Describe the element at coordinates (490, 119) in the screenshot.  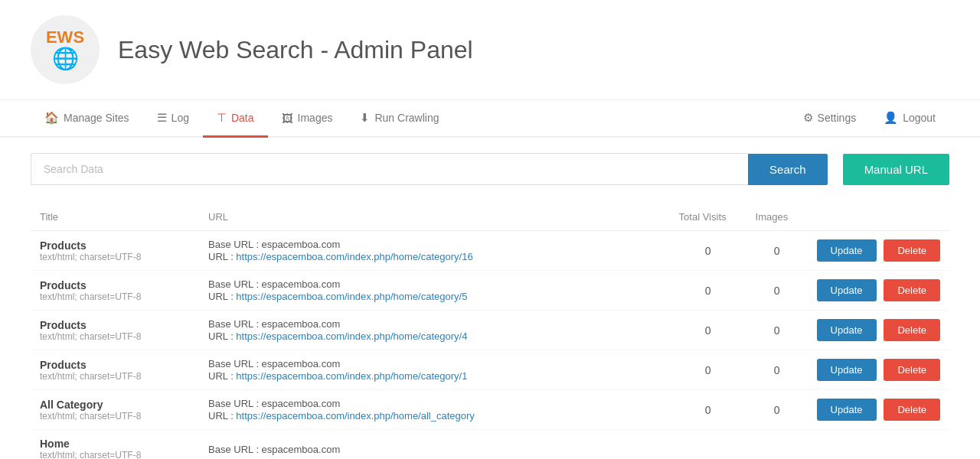
I see `navigation: 🏠 Manage Sites ☰ Log ⊤ Data 🖼 Images ⬇ R…` at that location.